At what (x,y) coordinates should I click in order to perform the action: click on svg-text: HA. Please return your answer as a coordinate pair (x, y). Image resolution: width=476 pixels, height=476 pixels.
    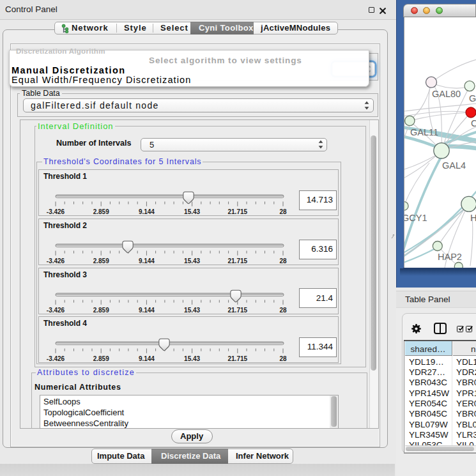
    Looking at the image, I should click on (473, 218).